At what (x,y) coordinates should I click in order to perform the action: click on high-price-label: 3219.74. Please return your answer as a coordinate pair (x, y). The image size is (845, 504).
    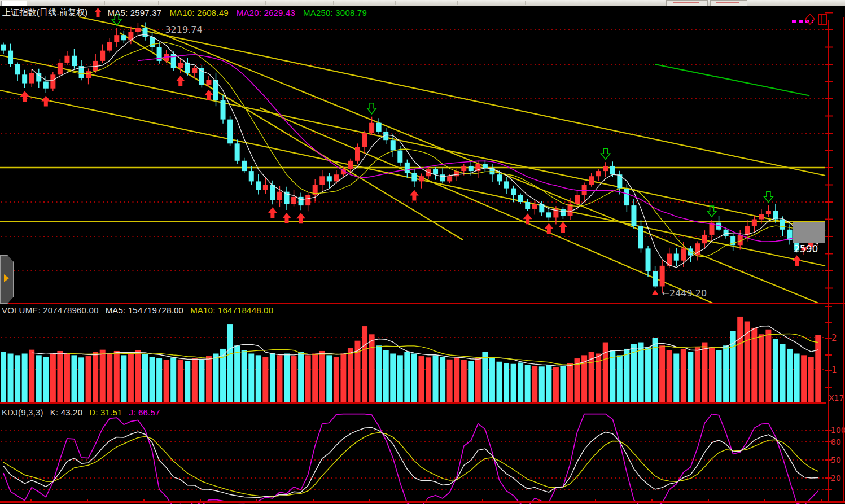
    Looking at the image, I should click on (183, 29).